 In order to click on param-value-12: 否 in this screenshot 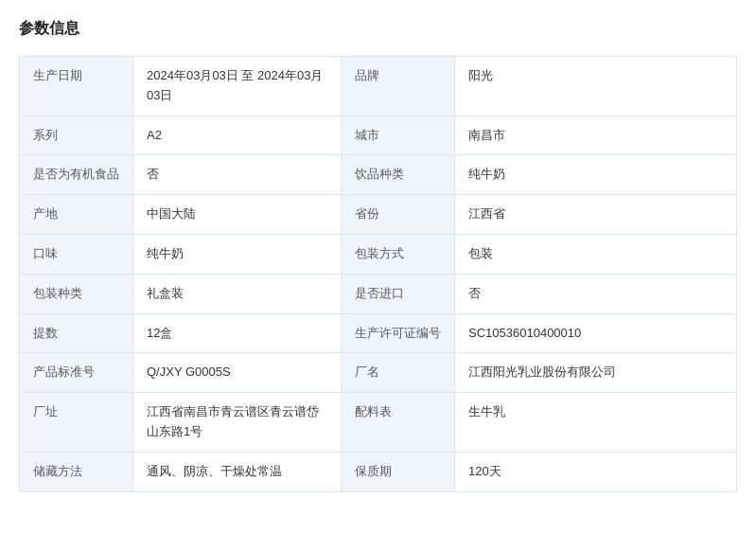, I will do `click(596, 294)`.